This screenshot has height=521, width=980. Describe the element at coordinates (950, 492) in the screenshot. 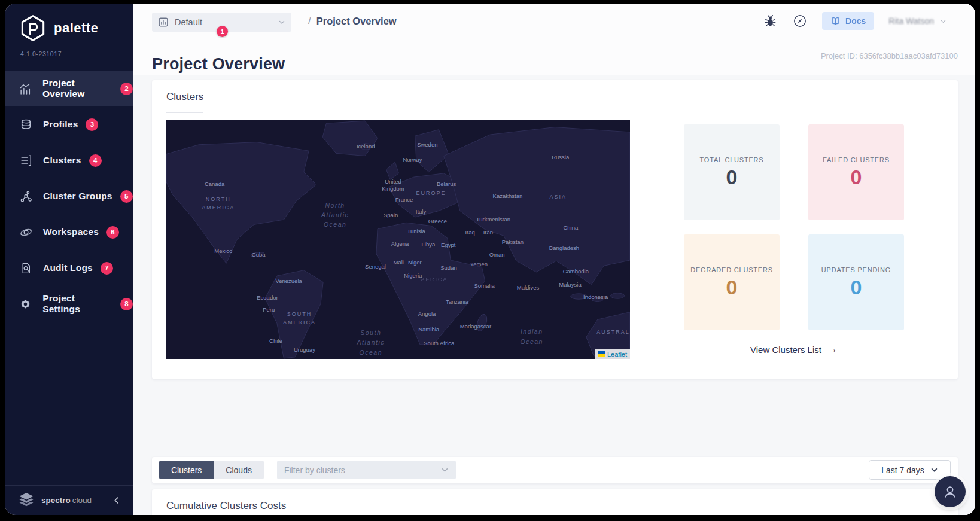

I see `assistant-fab` at that location.